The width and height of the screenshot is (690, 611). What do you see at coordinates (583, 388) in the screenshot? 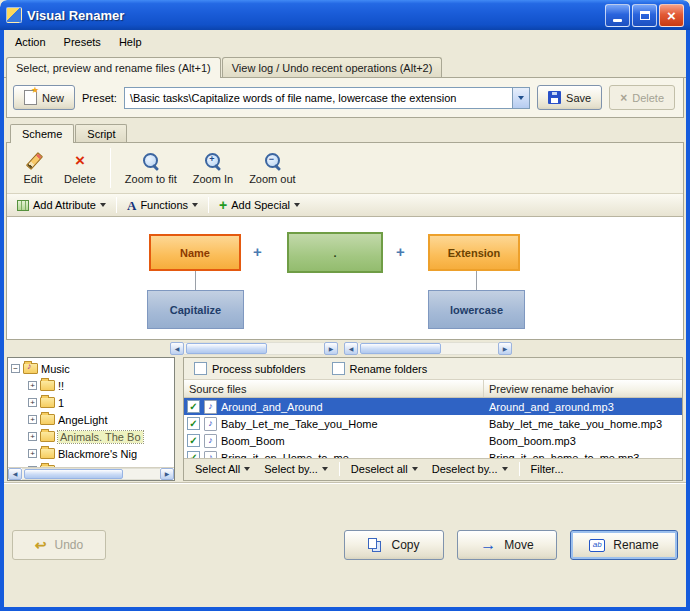
I see `column-preview-rename: Preview rename behavior` at bounding box center [583, 388].